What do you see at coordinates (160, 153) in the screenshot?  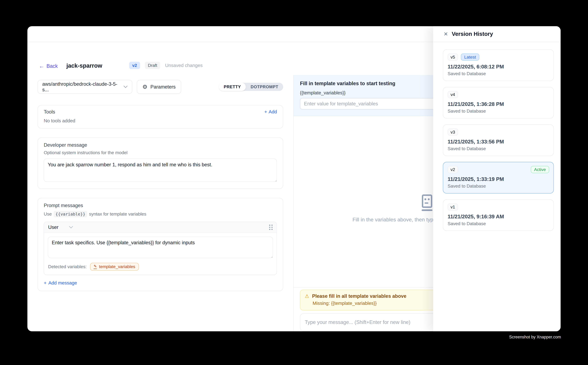 I see `developer-message-subtitle: Optional system instructions for the mod…` at bounding box center [160, 153].